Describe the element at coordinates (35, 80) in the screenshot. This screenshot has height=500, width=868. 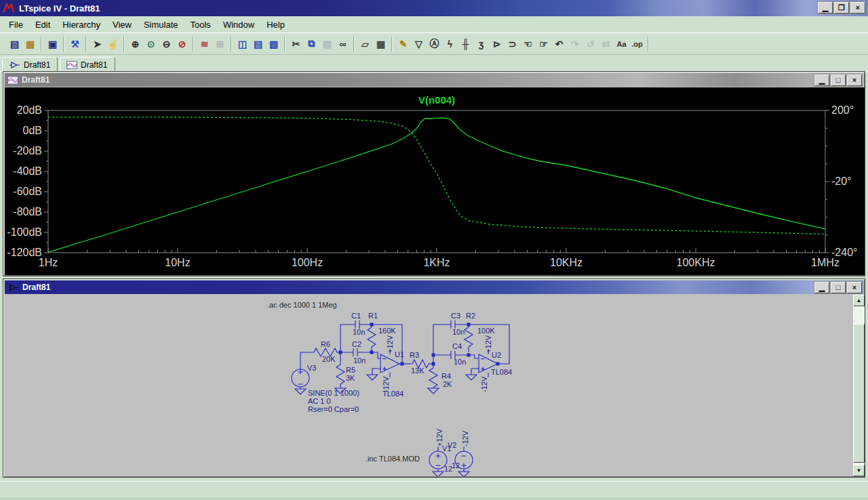
I see `waveform-window-title: Draft81` at that location.